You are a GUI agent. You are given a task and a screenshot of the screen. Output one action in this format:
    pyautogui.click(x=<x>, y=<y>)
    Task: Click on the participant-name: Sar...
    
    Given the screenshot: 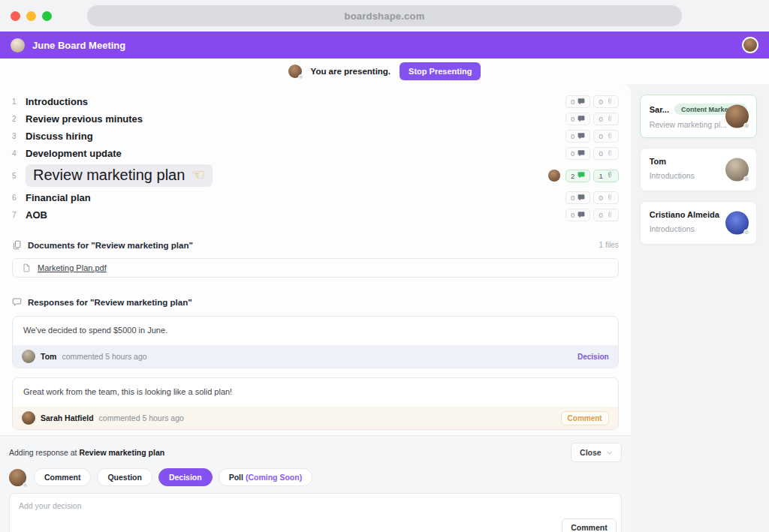 What is the action you would take?
    pyautogui.click(x=659, y=110)
    